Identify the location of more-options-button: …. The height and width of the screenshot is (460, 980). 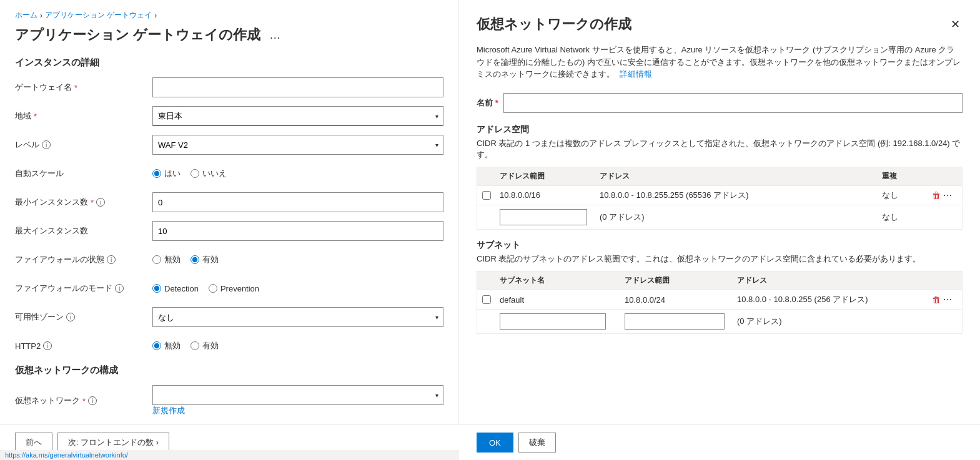
(275, 35).